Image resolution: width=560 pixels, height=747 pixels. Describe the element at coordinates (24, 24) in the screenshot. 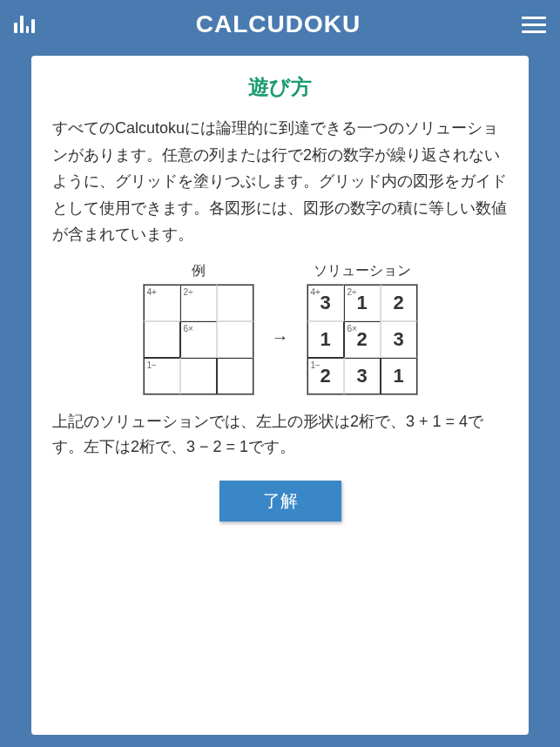

I see `stats-icon` at that location.